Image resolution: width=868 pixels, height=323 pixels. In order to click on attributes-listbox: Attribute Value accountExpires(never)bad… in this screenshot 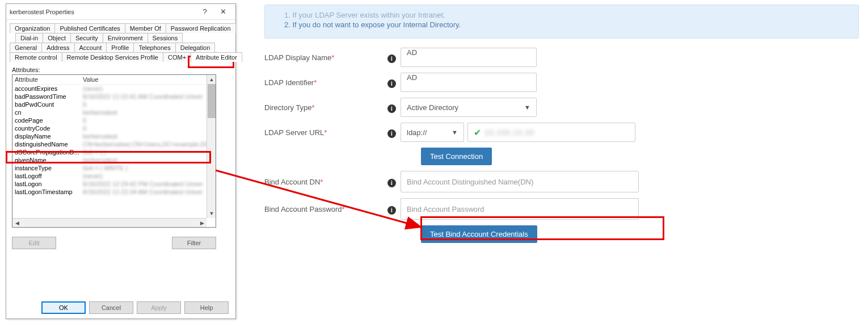, I will do `click(114, 151)`.